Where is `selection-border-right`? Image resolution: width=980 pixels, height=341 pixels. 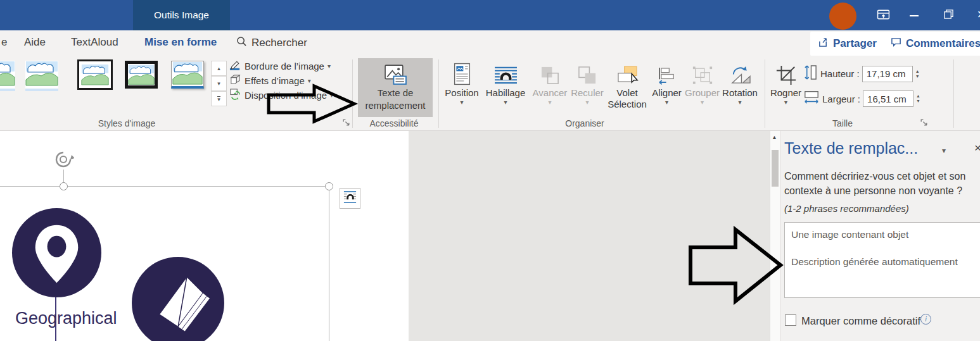
selection-border-right is located at coordinates (329, 263).